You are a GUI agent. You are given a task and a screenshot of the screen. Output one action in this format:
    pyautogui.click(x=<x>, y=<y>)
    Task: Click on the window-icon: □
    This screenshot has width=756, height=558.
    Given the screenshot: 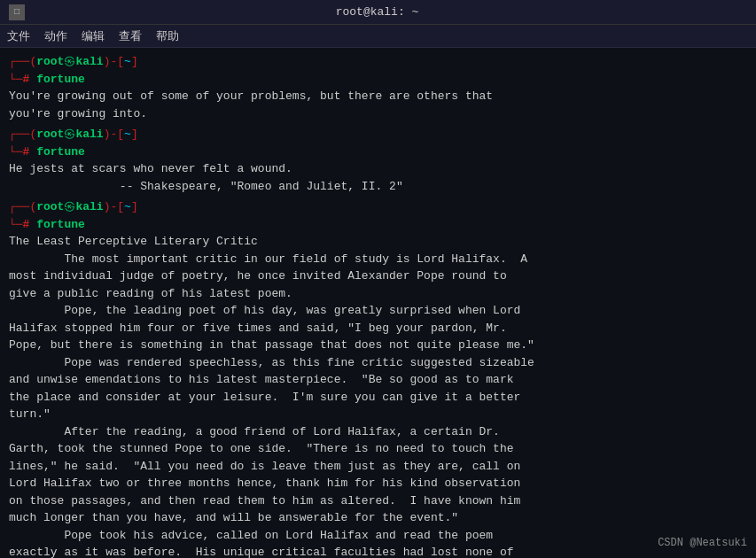 What is the action you would take?
    pyautogui.click(x=17, y=12)
    